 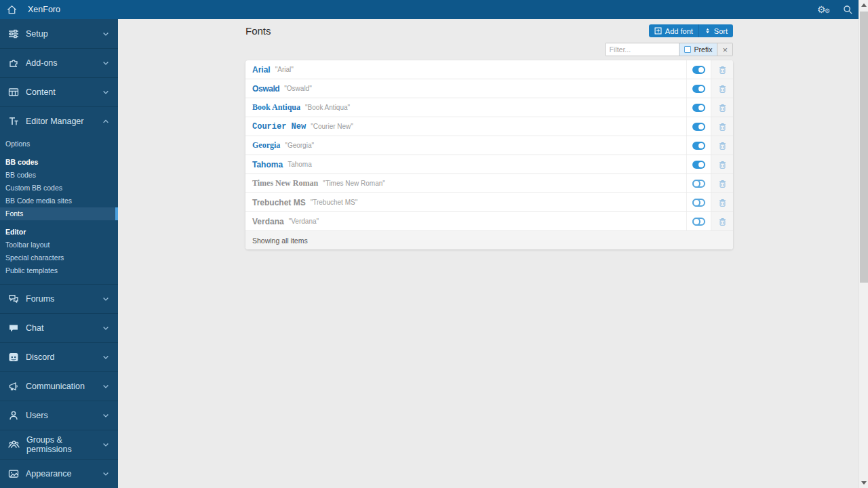 What do you see at coordinates (825, 9) in the screenshot?
I see `settings-cogs-icon: ⚙⚙` at bounding box center [825, 9].